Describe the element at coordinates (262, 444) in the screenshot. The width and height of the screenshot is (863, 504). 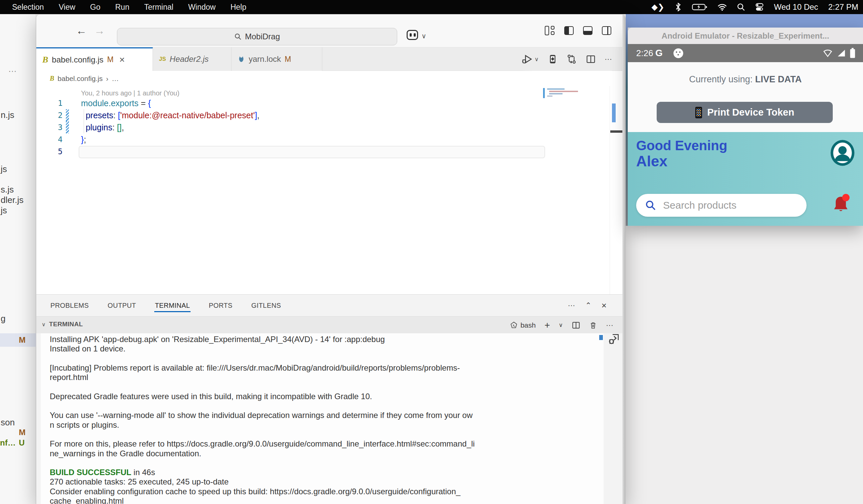
I see `terminal-line: For more on this, please refer to https:…` at that location.